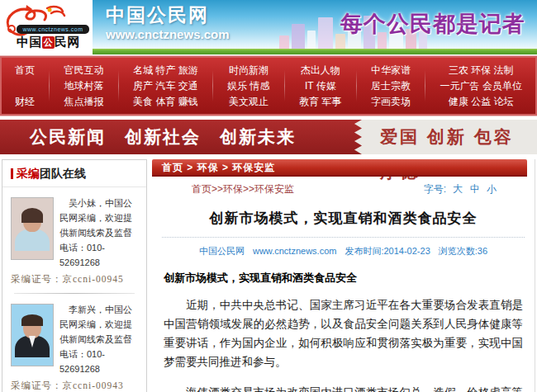 Image resolution: width=537 pixels, height=392 pixels. What do you see at coordinates (74, 343) in the screenshot?
I see `team-member-card: 李新兴，中国公民网采编，欢迎提供新闻线索及监督电话：010-52691268 采…` at bounding box center [74, 343].